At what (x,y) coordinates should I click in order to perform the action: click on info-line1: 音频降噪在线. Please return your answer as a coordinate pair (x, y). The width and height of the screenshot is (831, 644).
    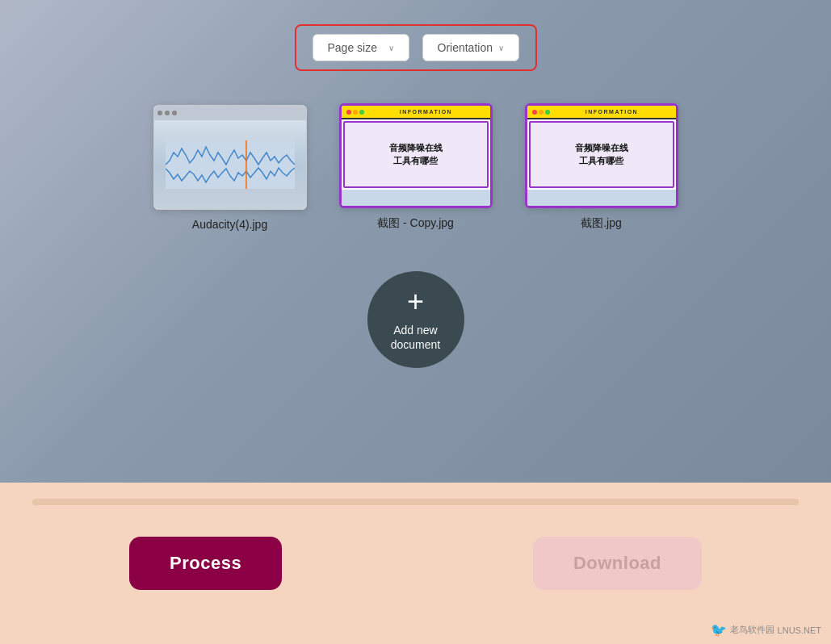
    Looking at the image, I should click on (416, 148).